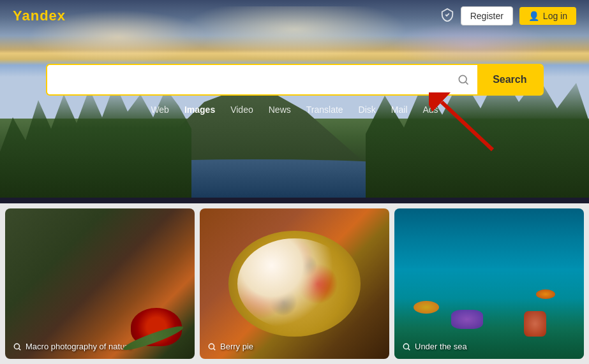 The image size is (589, 364). Describe the element at coordinates (200, 110) in the screenshot. I see `tab-images: Images` at that location.